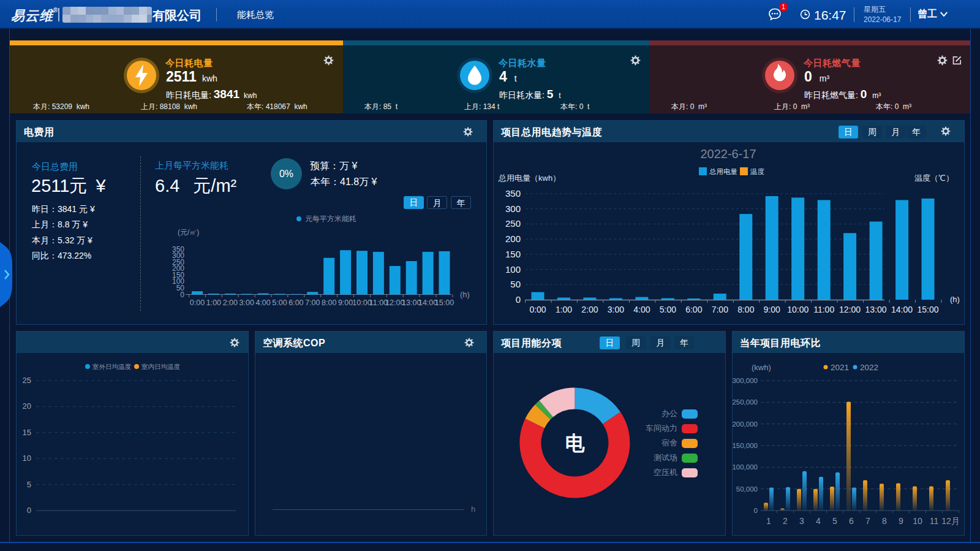 The image size is (980, 551). Describe the element at coordinates (761, 368) in the screenshot. I see `svg-text: (kwh)` at that location.